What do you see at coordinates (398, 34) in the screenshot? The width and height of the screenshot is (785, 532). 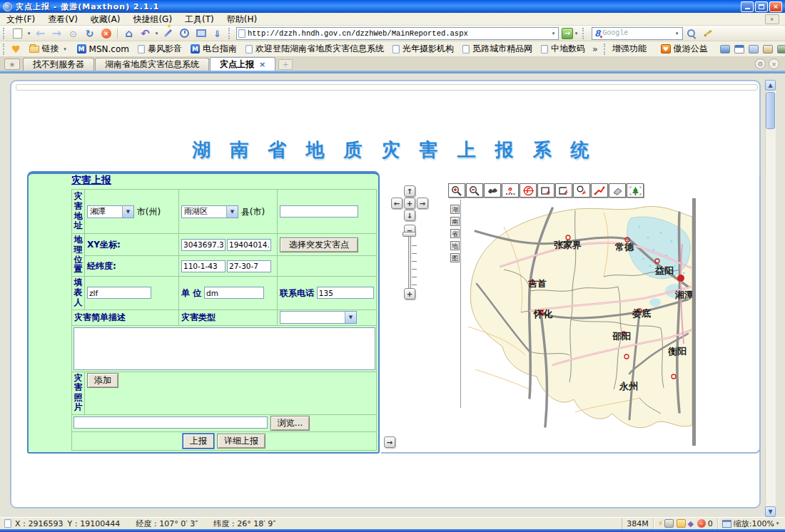 I see `address-url: http://dzzh.hndh.gov.cn/dzzhWeb/MainRepo…` at bounding box center [398, 34].